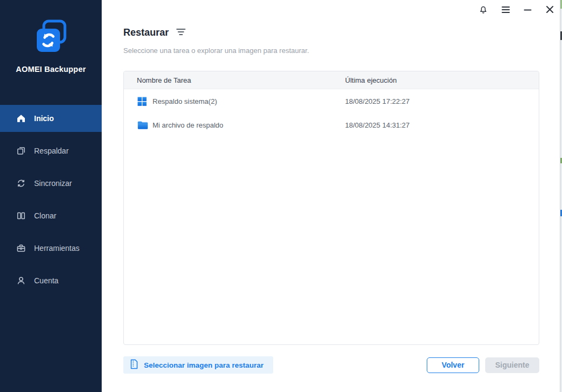 The height and width of the screenshot is (392, 562). What do you see at coordinates (53, 183) in the screenshot?
I see `sidebar-item-label: Sincronizar` at bounding box center [53, 183].